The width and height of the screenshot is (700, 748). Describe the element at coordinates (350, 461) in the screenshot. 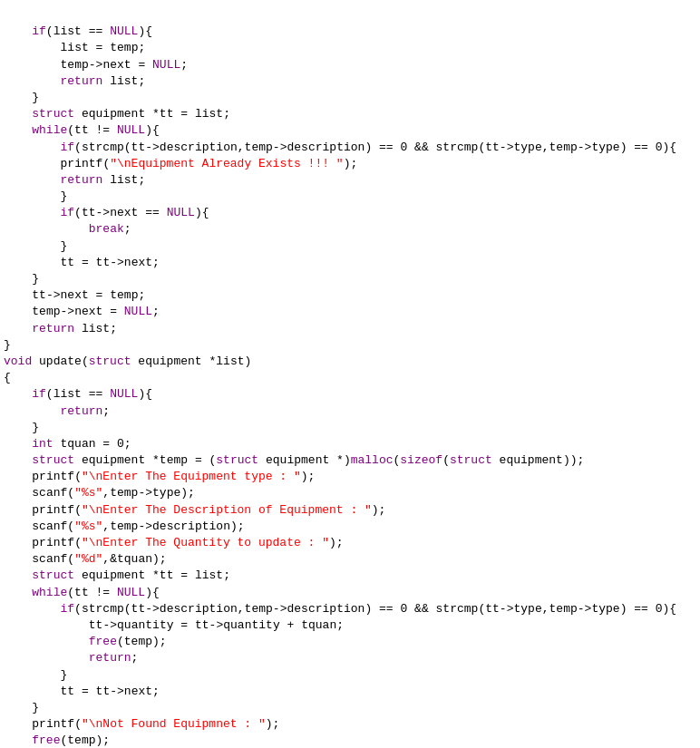

I see `code-line: struct equipment *temp = (struct equipme…` at that location.